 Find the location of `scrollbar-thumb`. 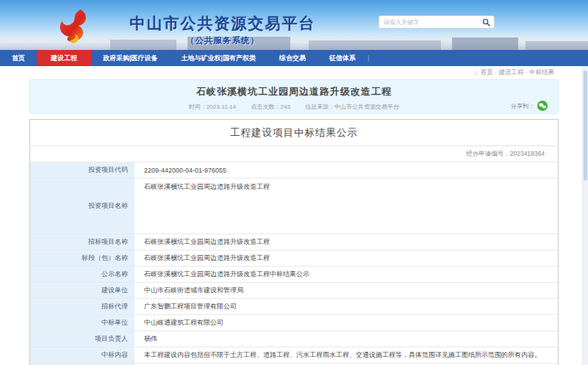

scrollbar-thumb is located at coordinates (585, 126).